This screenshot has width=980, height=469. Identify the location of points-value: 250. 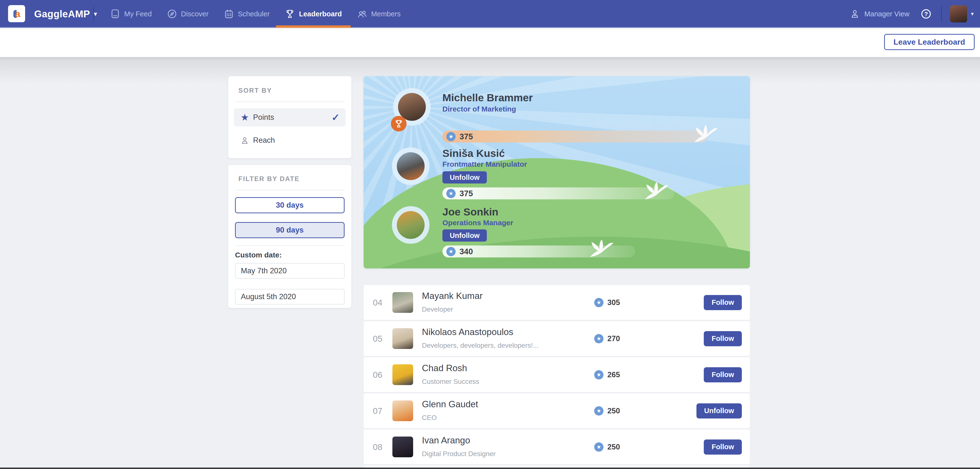
(614, 447).